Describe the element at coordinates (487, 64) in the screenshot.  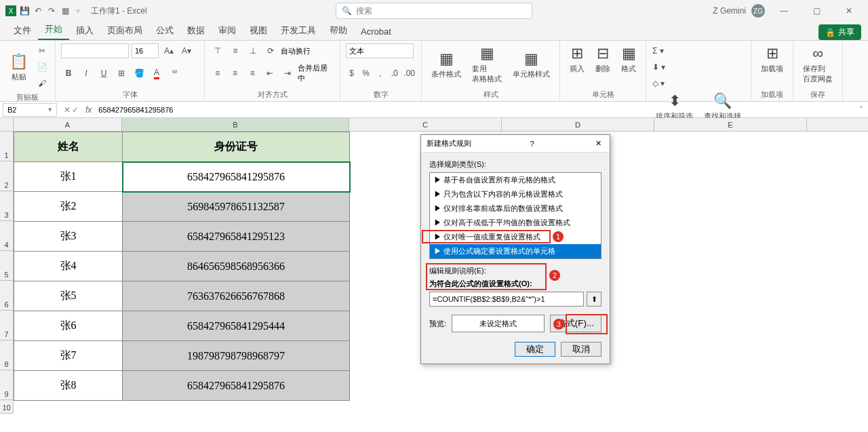
I see `table-format-button: ▦套用 表格格式` at that location.